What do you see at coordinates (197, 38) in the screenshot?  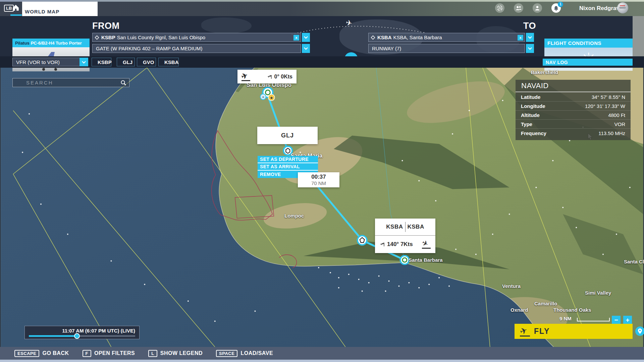 I see `from-airport-field: KSBP San Luis County Rgnl, San Luis Obis…` at bounding box center [197, 38].